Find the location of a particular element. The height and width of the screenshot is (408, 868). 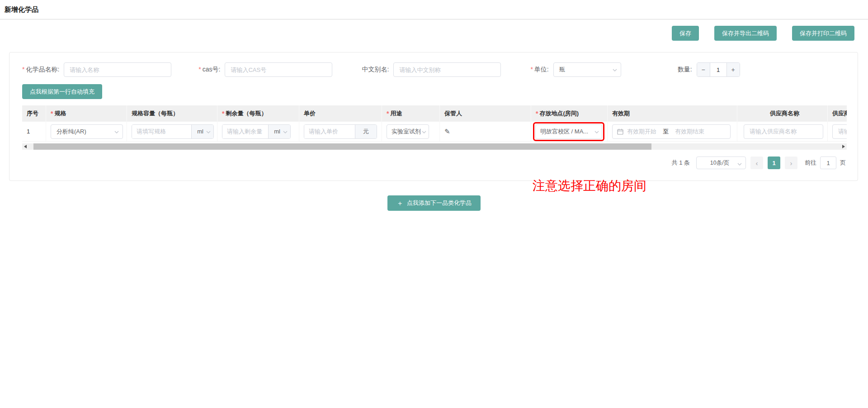

scrollbar-thumb is located at coordinates (343, 147).